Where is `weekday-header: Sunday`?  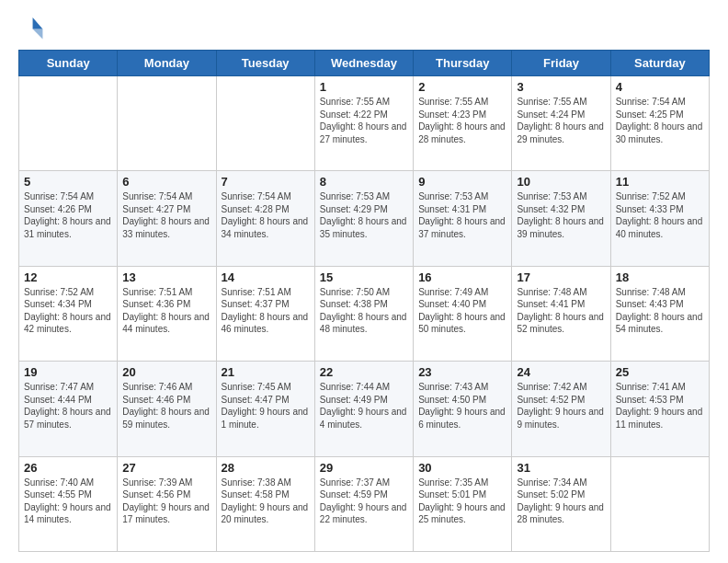 weekday-header: Sunday is located at coordinates (68, 63).